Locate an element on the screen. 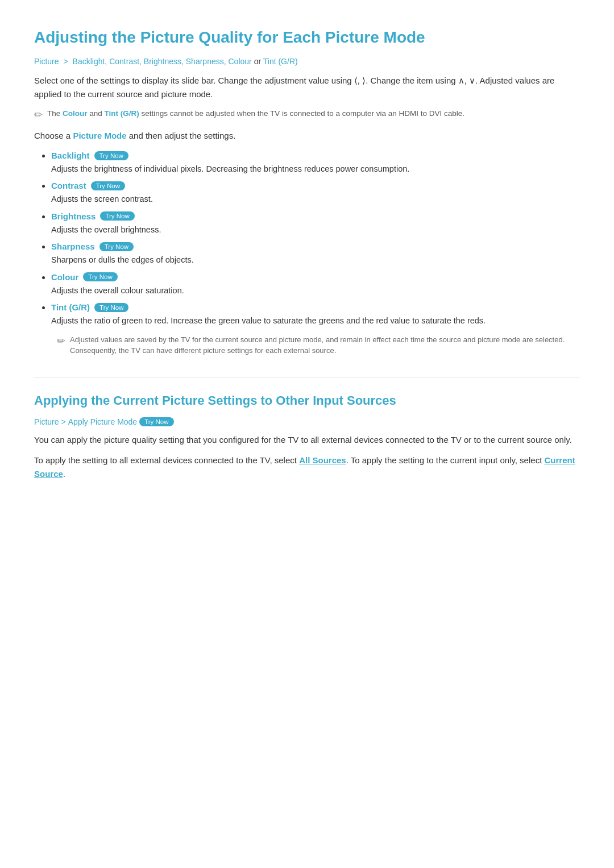 This screenshot has height=868, width=614. breadcrumb2-picture: Picture is located at coordinates (47, 422).